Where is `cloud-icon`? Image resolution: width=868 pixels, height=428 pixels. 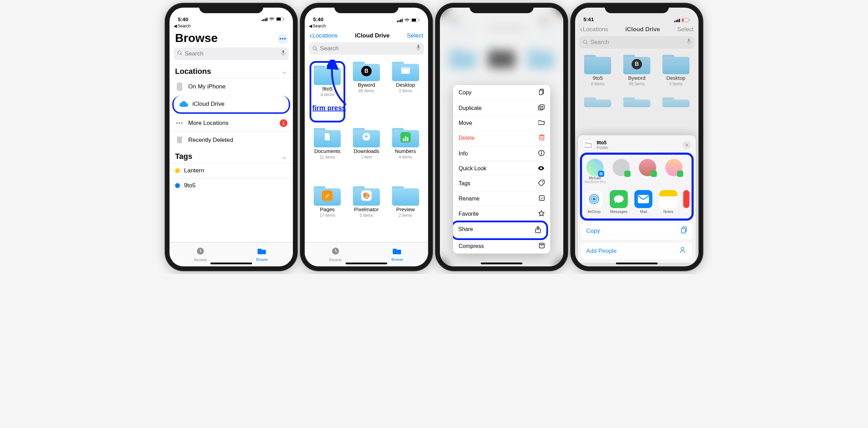 cloud-icon is located at coordinates (184, 104).